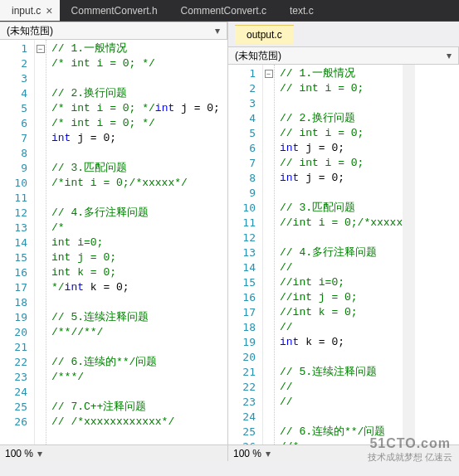 This screenshot has width=459, height=476. I want to click on token: //, so click(286, 401).